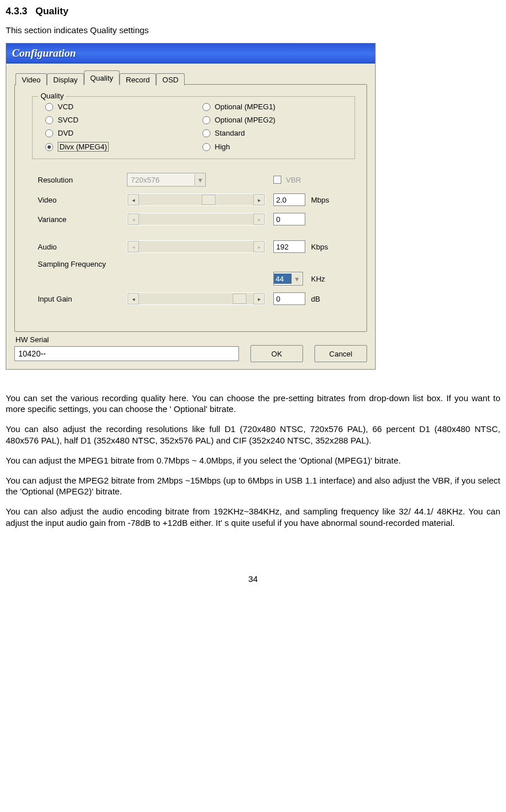 Image resolution: width=506 pixels, height=812 pixels. Describe the element at coordinates (196, 200) in the screenshot. I see `video-slider: ◂ ▸` at that location.